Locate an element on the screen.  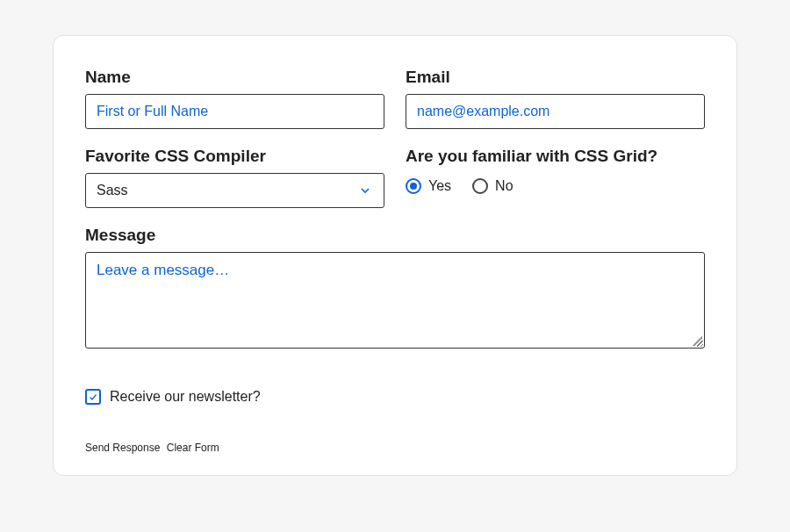
message-textarea: Leave a message… is located at coordinates (395, 300).